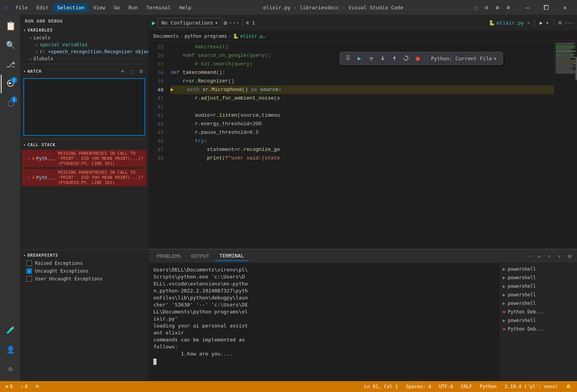  Describe the element at coordinates (133, 8) in the screenshot. I see `menu-run: Run` at that location.